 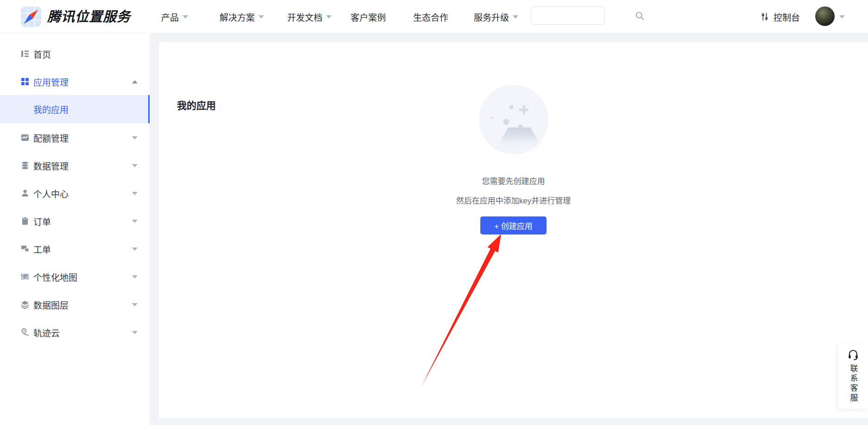 I want to click on page-title: 我的应用, so click(x=196, y=105).